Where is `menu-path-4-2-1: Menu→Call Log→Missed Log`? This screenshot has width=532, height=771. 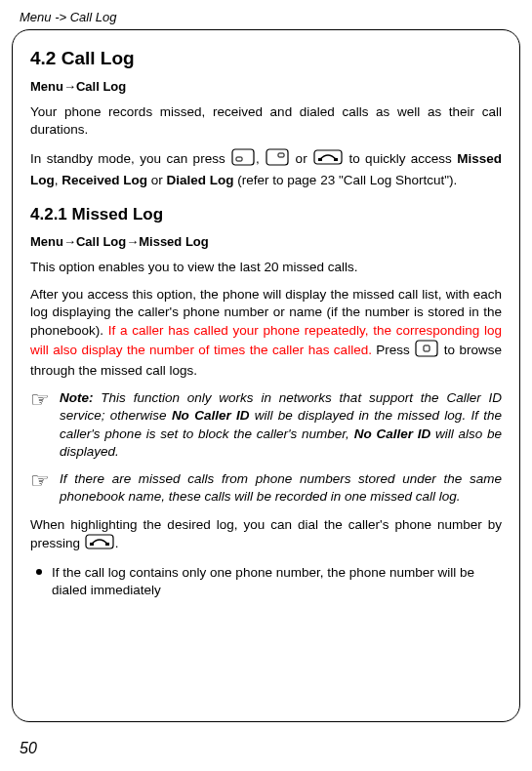 menu-path-4-2-1: Menu→Call Log→Missed Log is located at coordinates (266, 242).